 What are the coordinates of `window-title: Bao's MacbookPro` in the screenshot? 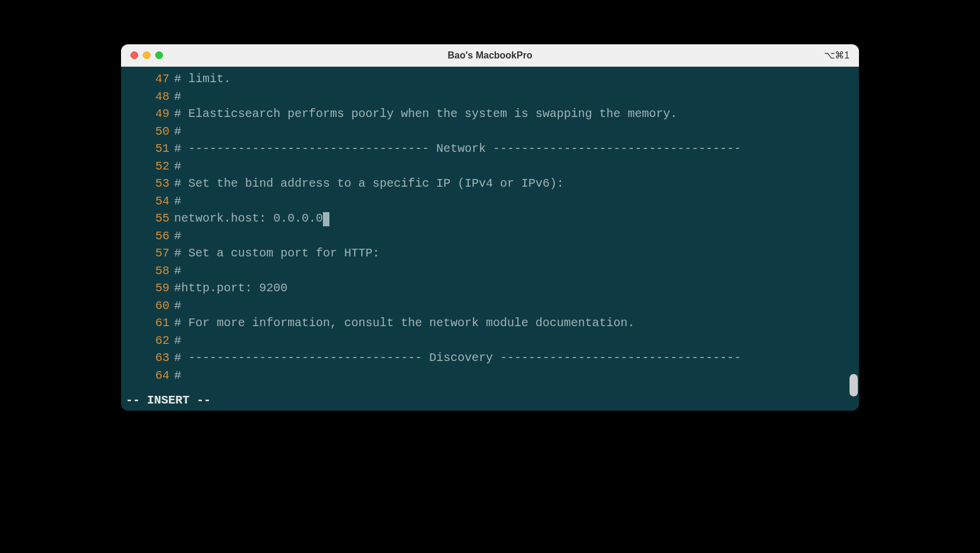 It's located at (490, 56).